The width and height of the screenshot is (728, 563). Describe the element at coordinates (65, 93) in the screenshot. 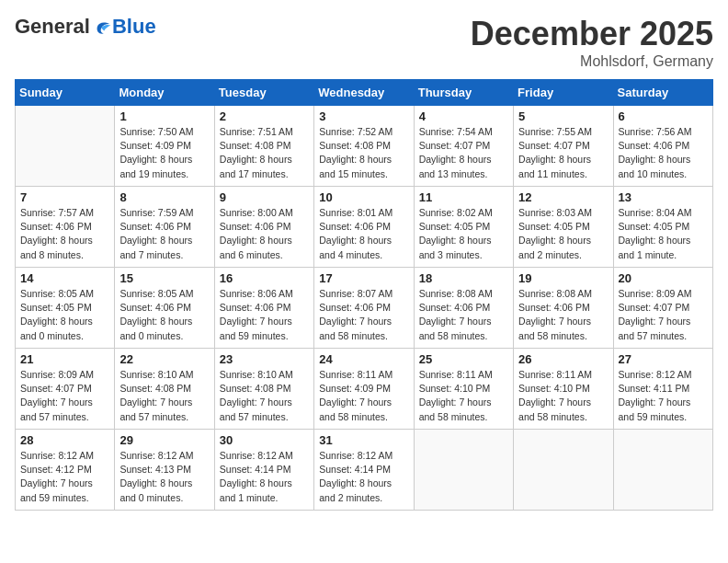

I see `weekday-header-sunday: Sunday` at that location.